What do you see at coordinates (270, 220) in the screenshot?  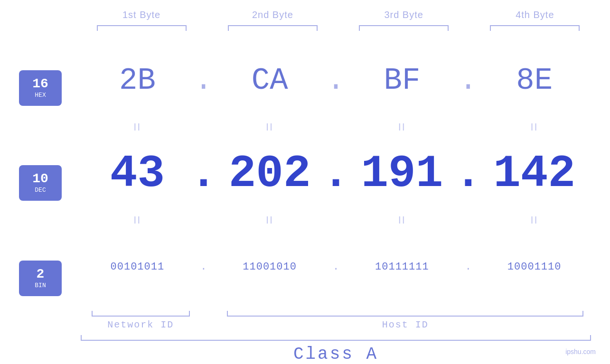 I see `eq2-b2: II` at bounding box center [270, 220].